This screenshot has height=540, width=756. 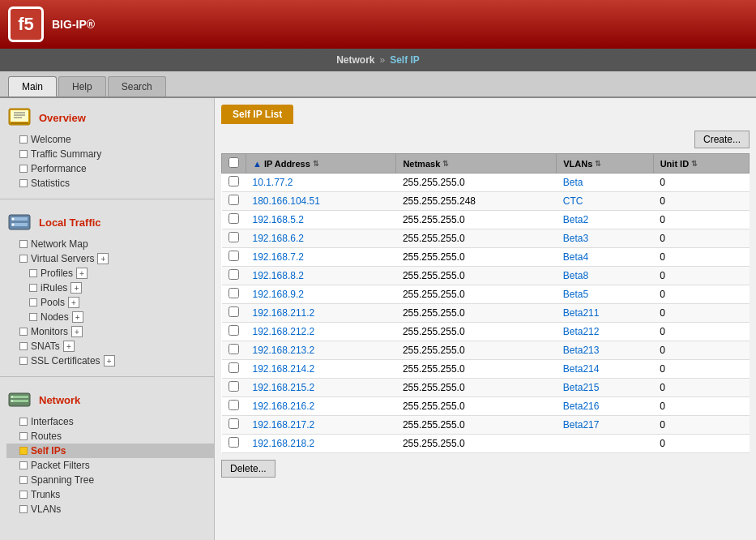 I want to click on ip-address-link: 192.168.212.2, so click(x=284, y=332).